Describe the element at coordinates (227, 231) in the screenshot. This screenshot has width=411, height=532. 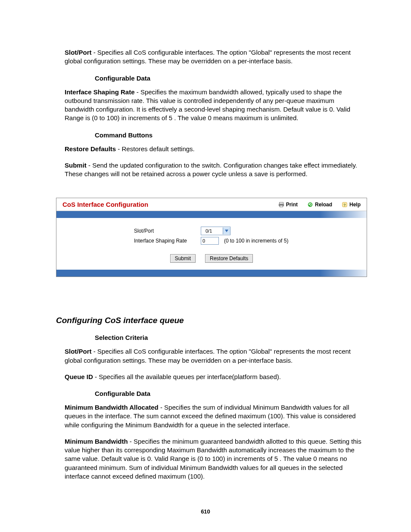
I see `chevron-down-icon` at that location.